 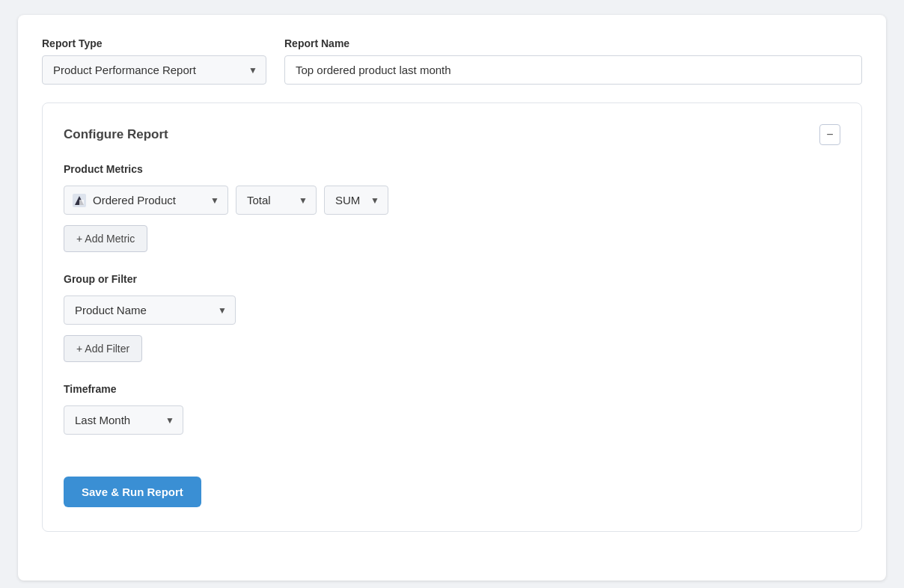 I want to click on report-name-input, so click(x=573, y=70).